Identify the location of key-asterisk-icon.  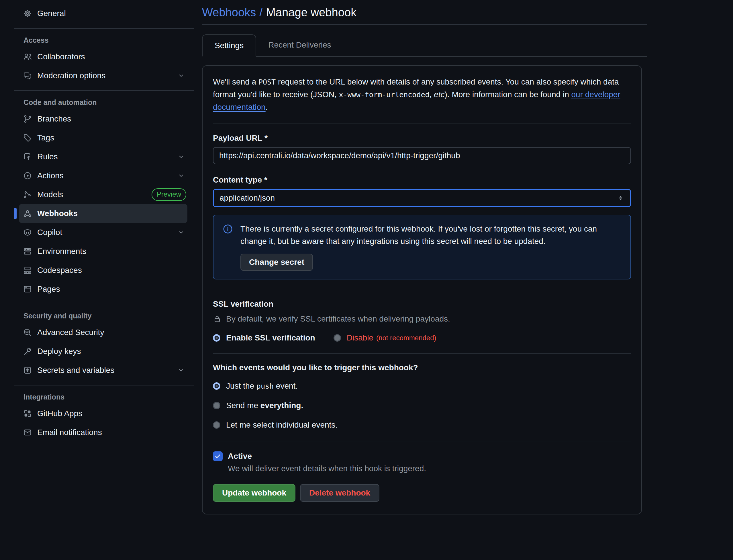
(27, 370).